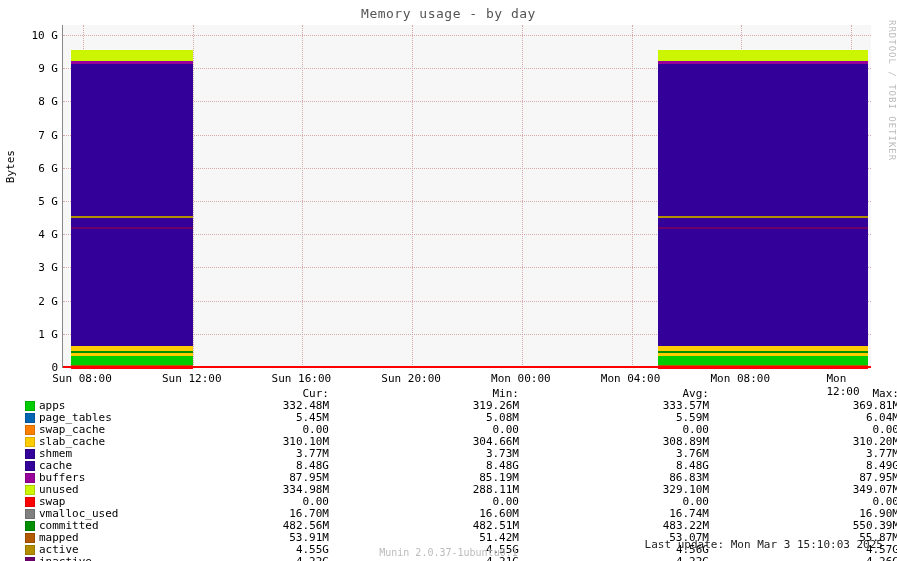 The height and width of the screenshot is (561, 897). I want to click on legend-row: unused334.98M288.11M329.10M349.07M, so click(461, 490).